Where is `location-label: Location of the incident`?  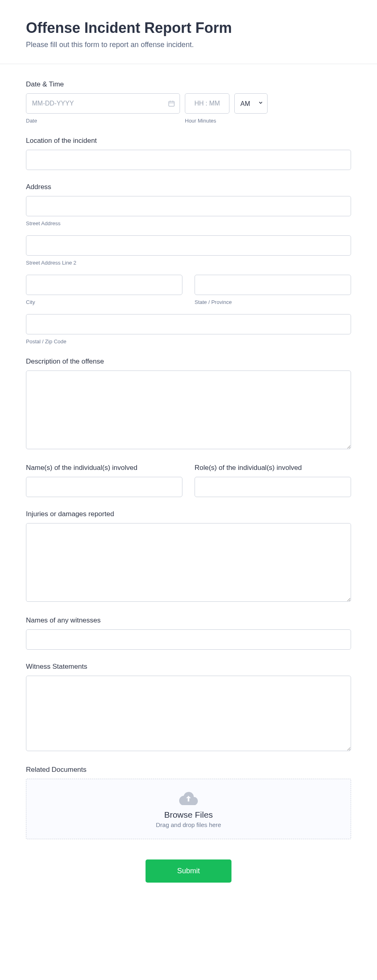
location-label: Location of the incident is located at coordinates (188, 141).